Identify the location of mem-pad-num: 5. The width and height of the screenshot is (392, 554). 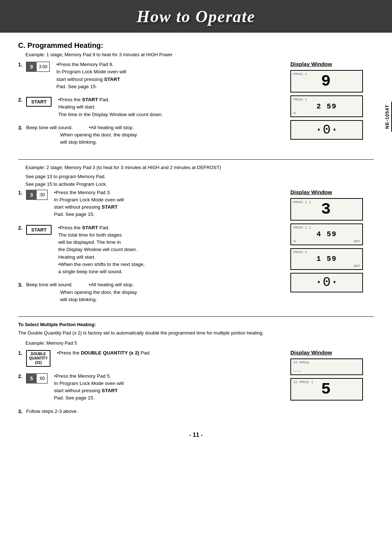
(32, 378).